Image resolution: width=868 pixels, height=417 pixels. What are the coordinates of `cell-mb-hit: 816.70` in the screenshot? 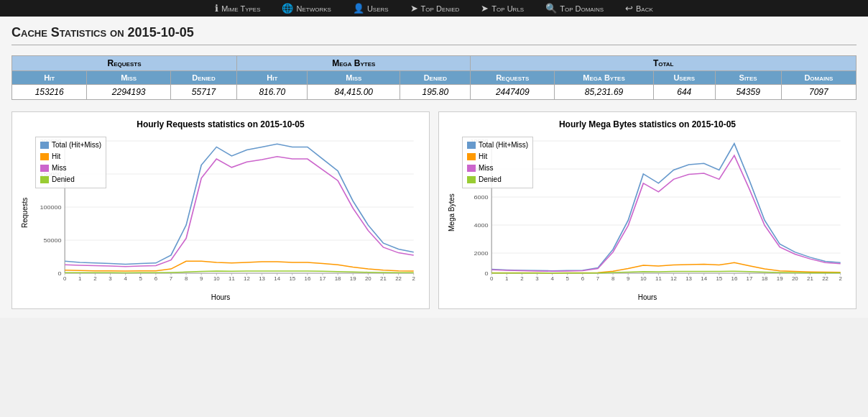 It's located at (272, 92).